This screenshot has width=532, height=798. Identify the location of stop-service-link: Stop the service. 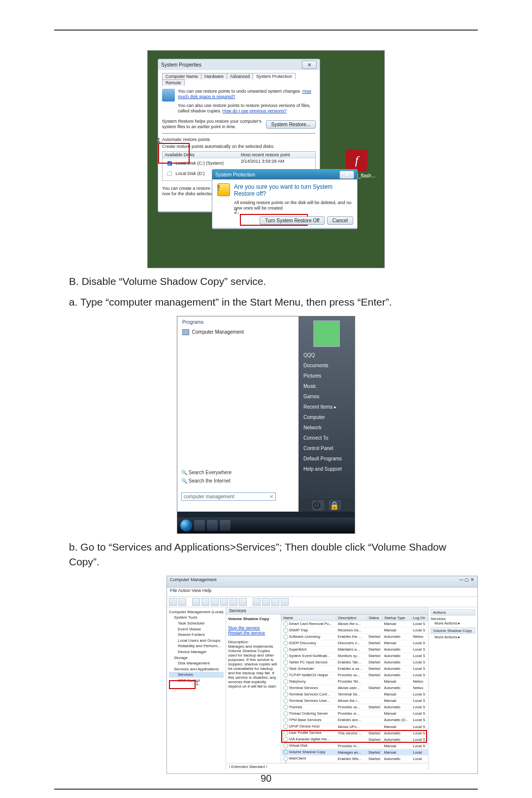
(244, 628).